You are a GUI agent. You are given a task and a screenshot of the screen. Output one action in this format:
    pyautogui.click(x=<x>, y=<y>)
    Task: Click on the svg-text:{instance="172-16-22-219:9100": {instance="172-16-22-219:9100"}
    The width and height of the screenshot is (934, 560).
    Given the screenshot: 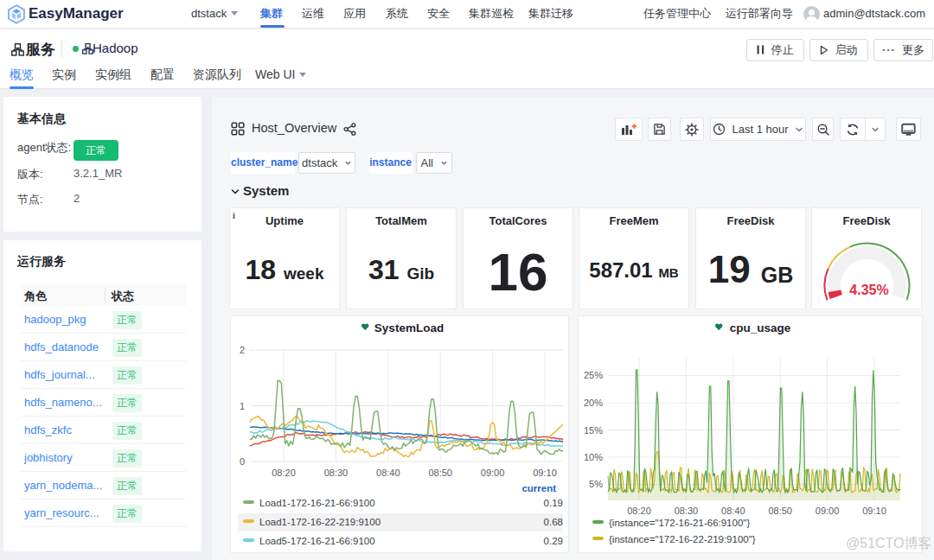 What is the action you would take?
    pyautogui.click(x=682, y=539)
    